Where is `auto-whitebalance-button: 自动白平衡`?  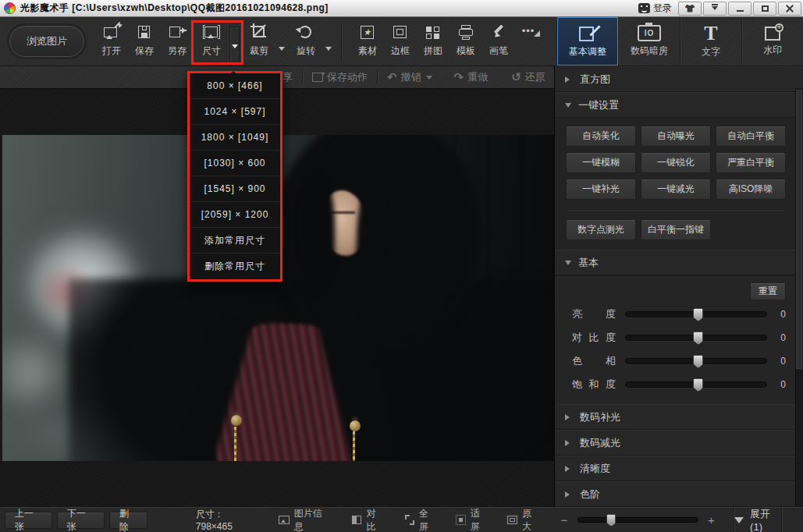 auto-whitebalance-button: 自动白平衡 is located at coordinates (751, 136).